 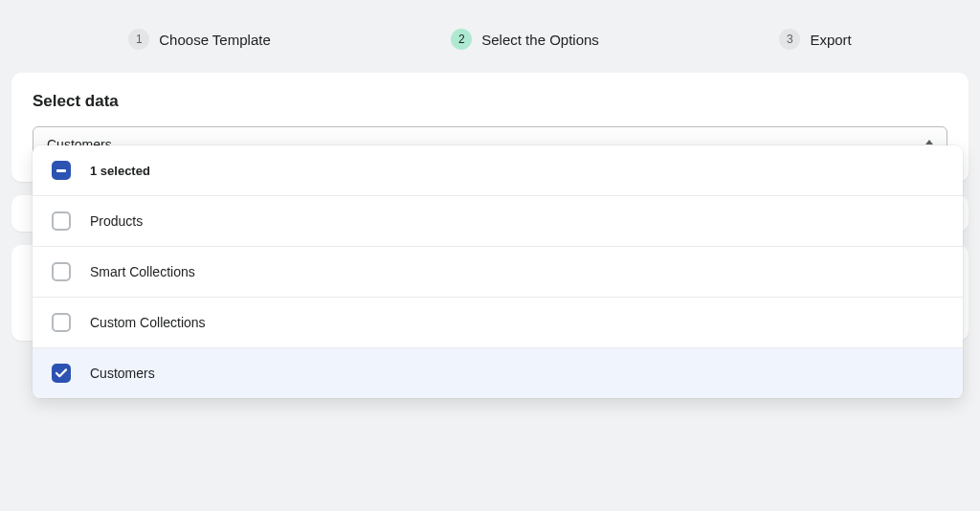 What do you see at coordinates (540, 40) in the screenshot?
I see `step-label: Select the Options` at bounding box center [540, 40].